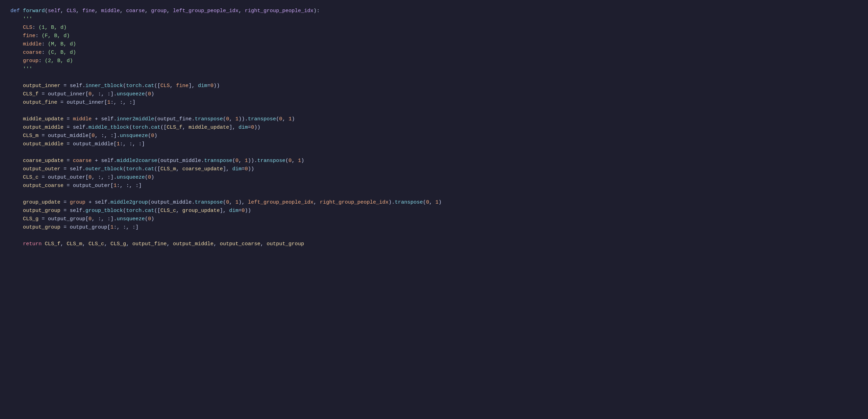 This screenshot has height=419, width=868. I want to click on method-outer-tblock: outer_tblock, so click(104, 169).